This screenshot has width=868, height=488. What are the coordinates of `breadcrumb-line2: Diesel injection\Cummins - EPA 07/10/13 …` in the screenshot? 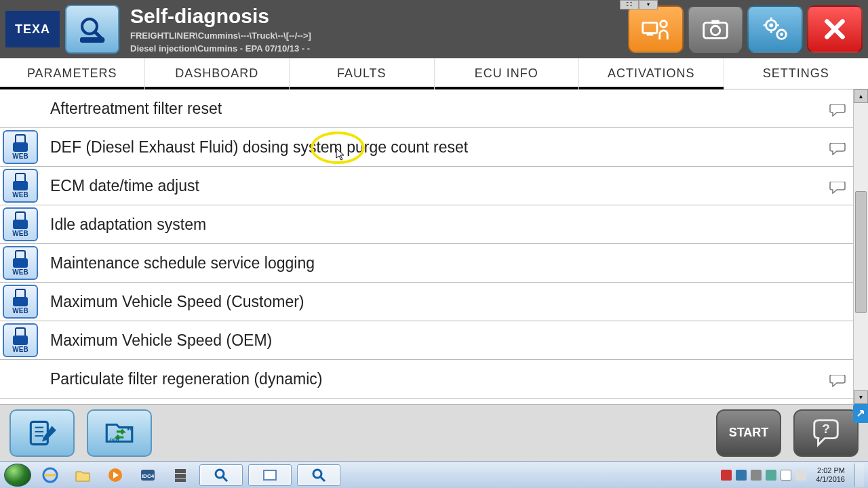 It's located at (376, 49).